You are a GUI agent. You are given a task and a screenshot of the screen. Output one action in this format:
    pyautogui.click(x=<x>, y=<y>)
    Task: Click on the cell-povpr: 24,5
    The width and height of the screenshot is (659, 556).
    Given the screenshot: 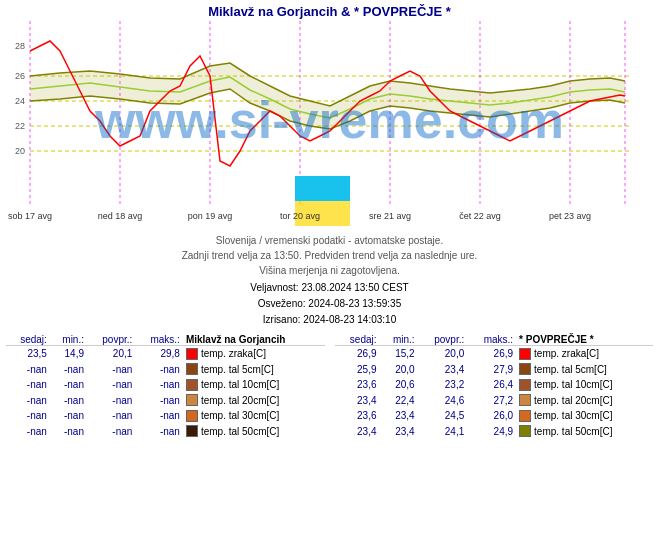 What is the action you would take?
    pyautogui.click(x=443, y=416)
    